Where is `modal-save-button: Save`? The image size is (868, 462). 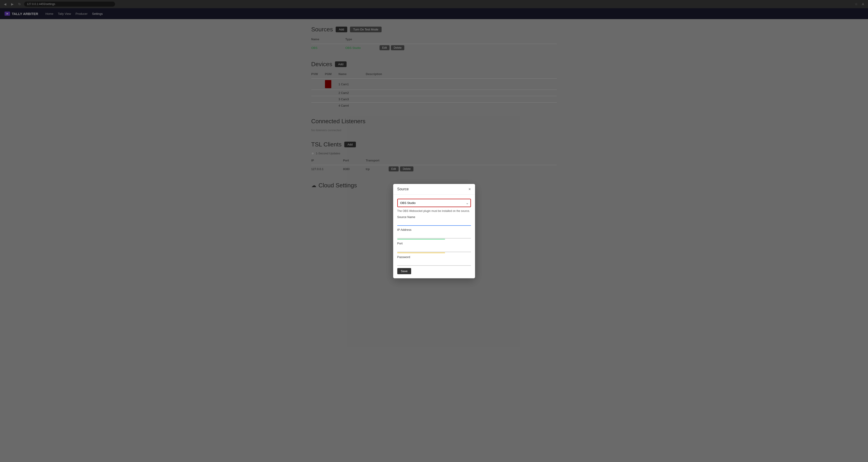 modal-save-button: Save is located at coordinates (404, 271).